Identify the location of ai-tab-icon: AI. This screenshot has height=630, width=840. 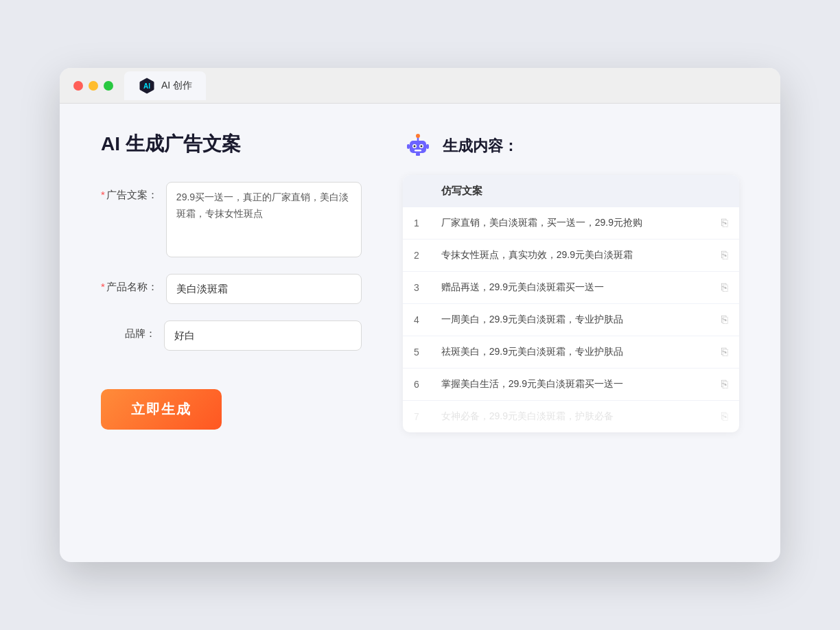
(147, 86).